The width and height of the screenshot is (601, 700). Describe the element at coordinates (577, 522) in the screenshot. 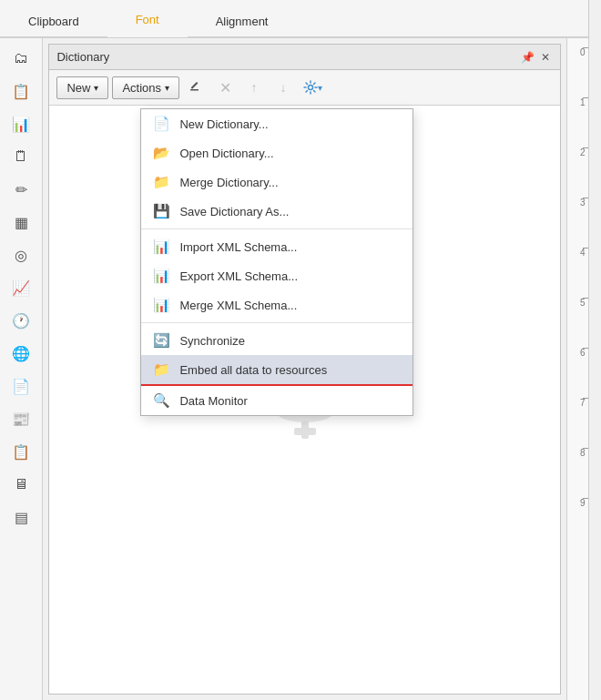

I see `ruler-mark-9: 9` at that location.